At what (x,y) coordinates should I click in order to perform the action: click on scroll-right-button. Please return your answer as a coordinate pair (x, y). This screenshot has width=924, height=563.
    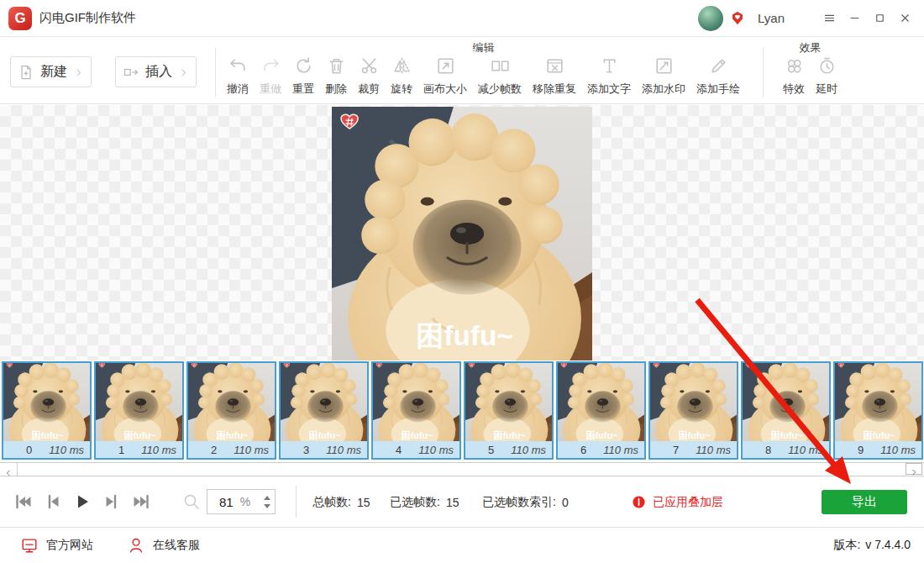
    Looking at the image, I should click on (914, 469).